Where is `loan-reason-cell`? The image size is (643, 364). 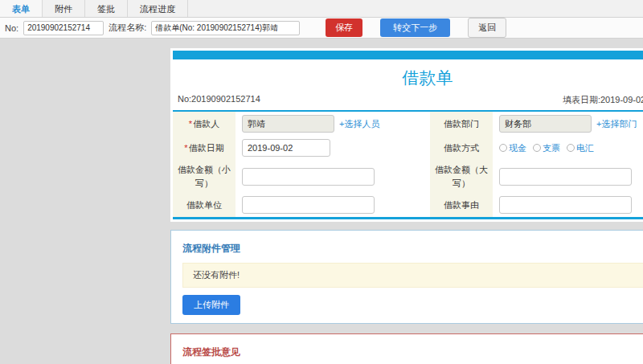
loan-reason-cell is located at coordinates (567, 205).